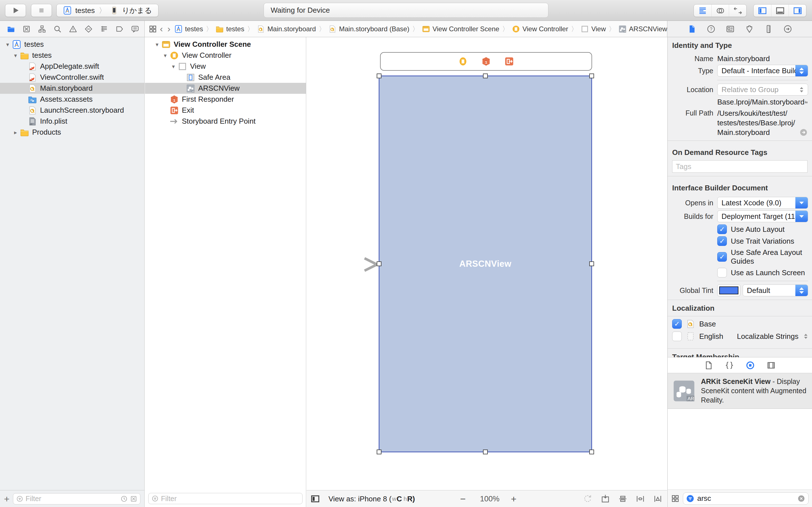 The image size is (812, 507). I want to click on zoom-out-button: −, so click(463, 499).